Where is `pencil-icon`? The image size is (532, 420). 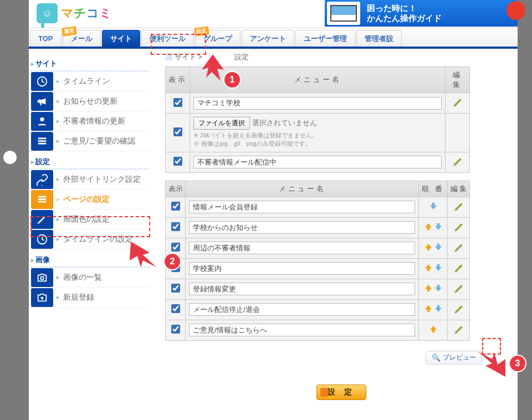 pencil-icon is located at coordinates (42, 219).